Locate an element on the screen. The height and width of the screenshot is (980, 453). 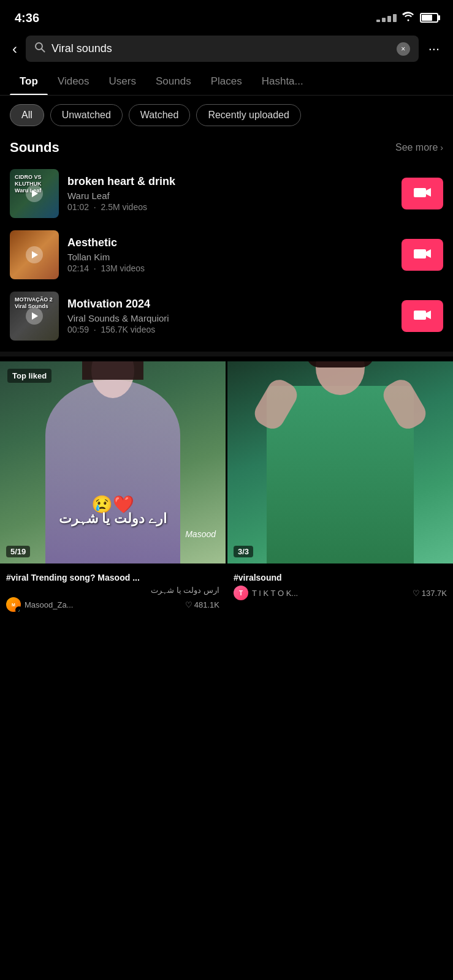
search-box: Viral sounds × is located at coordinates (222, 49).